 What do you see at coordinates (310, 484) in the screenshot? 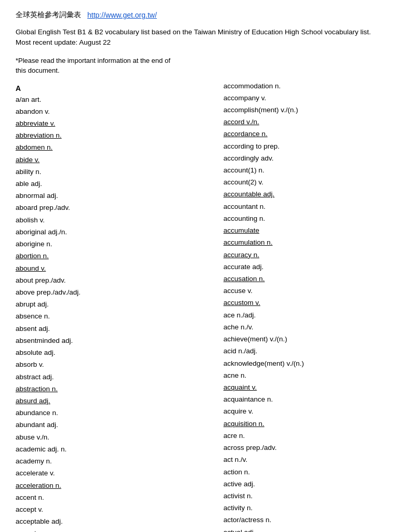
I see `list-item: active adj.` at bounding box center [310, 484].